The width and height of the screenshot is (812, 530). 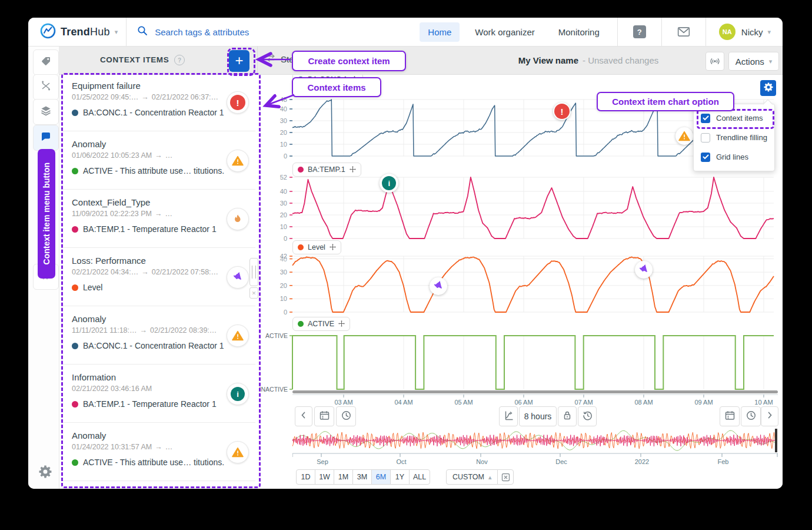 What do you see at coordinates (159, 102) in the screenshot?
I see `context-item: Equipment failure01/25/2022 09:45:…→02/2…` at bounding box center [159, 102].